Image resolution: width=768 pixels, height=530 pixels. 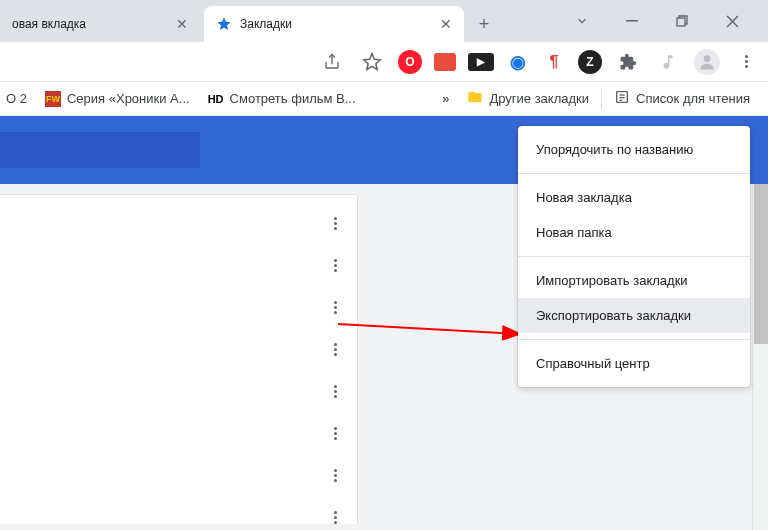 I want to click on bookmark-item: FW Серия «Хроники А..., so click(x=118, y=99).